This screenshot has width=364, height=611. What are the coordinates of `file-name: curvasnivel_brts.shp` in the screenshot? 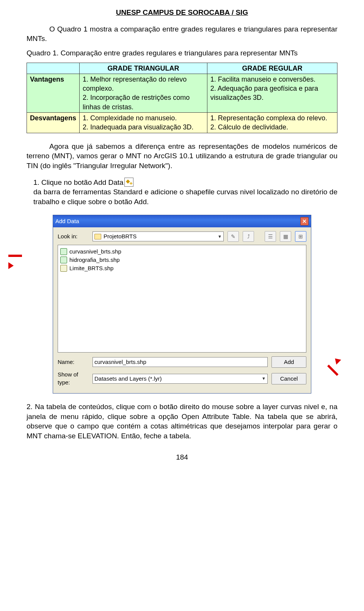 It's located at (96, 252).